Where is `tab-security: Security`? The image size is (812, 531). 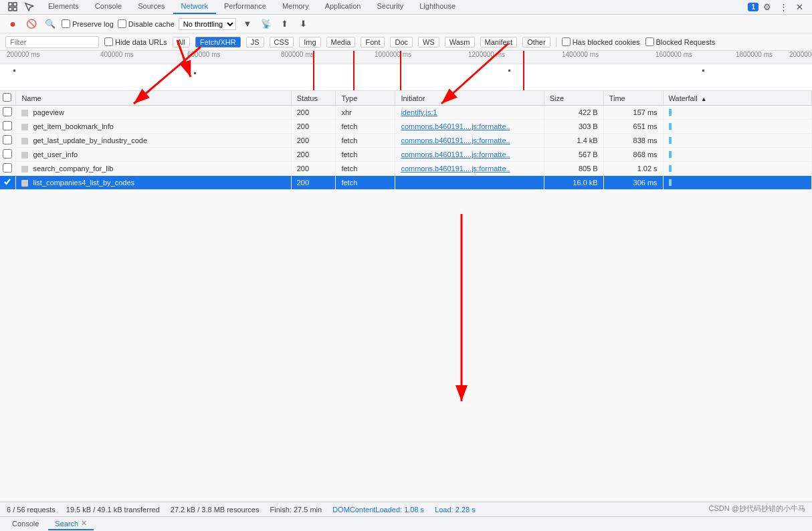
tab-security: Security is located at coordinates (390, 7).